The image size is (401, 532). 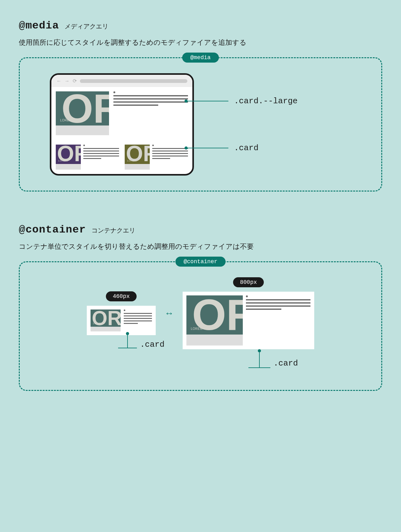 What do you see at coordinates (248, 282) in the screenshot?
I see `size-800: 800px` at bounding box center [248, 282].